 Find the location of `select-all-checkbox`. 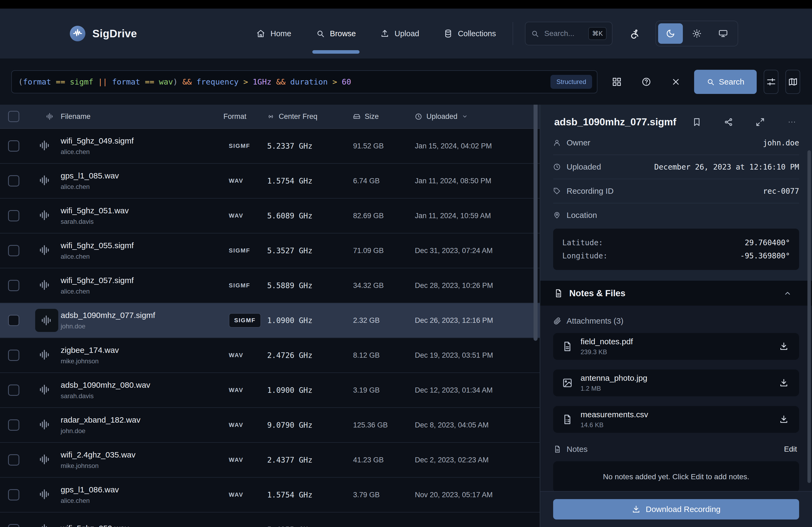

select-all-checkbox is located at coordinates (14, 117).